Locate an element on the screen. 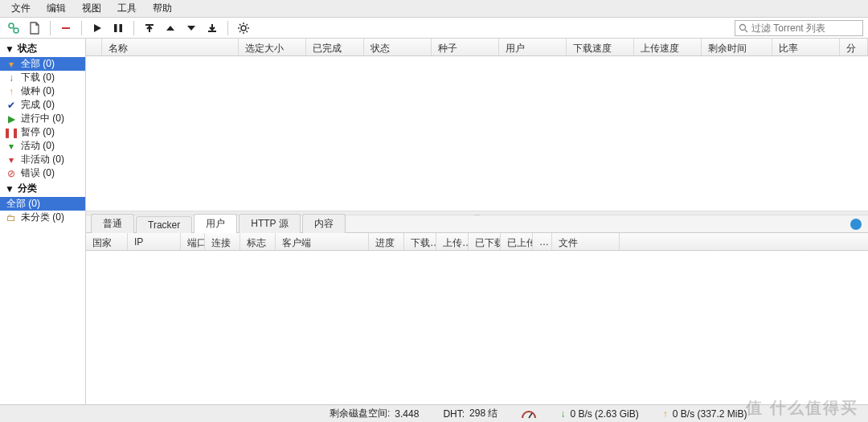  status-bar: 剩余磁盘空间: 3.448 DHT: 298 结 ↓ 0 B/s (2.63 G… is located at coordinates (434, 413).